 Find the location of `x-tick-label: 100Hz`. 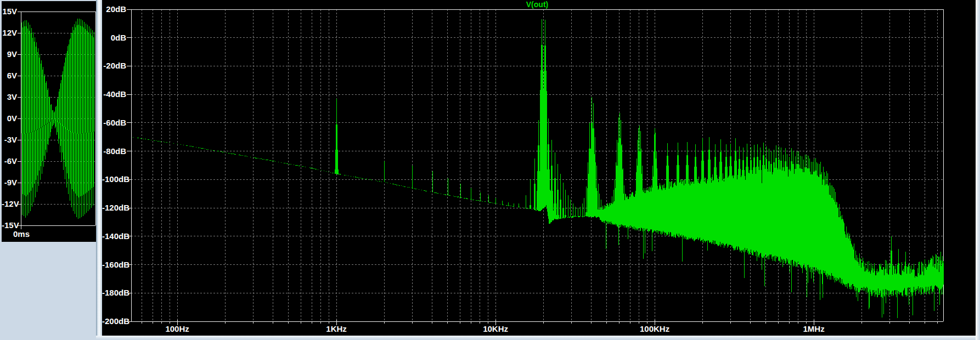

x-tick-label: 100Hz is located at coordinates (177, 329).